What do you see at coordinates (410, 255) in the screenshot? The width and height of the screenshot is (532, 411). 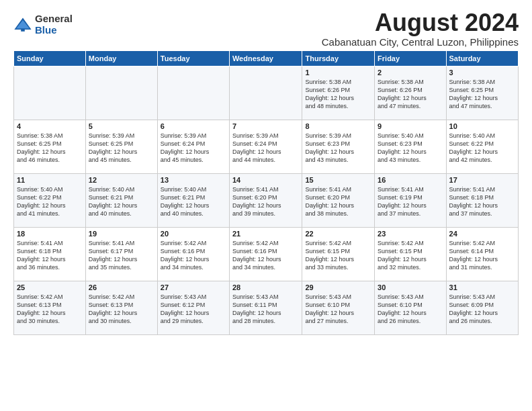 I see `day-info: Sunrise: 5:42 AM Sunset: 6:15 PM Dayligh…` at bounding box center [410, 255].